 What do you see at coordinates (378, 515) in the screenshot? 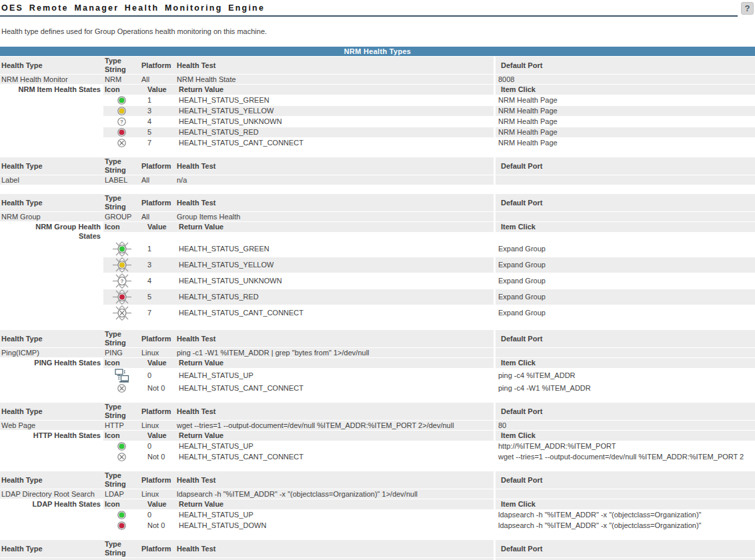
I see `state-row: 0HEALTH_STATUS_UPldapsearch -h "%ITEM_AD…` at bounding box center [378, 515].